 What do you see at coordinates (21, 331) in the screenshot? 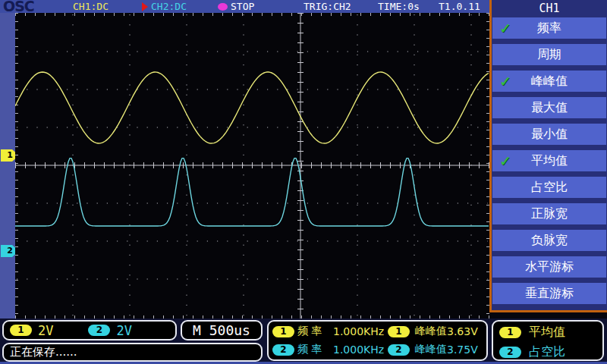
I see `ch1-badge: 1` at bounding box center [21, 331].